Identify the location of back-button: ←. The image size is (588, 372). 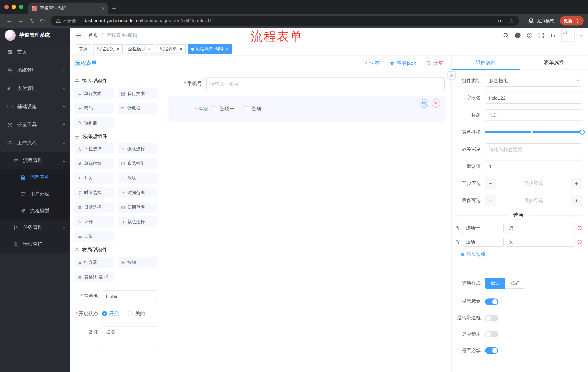
(9, 21).